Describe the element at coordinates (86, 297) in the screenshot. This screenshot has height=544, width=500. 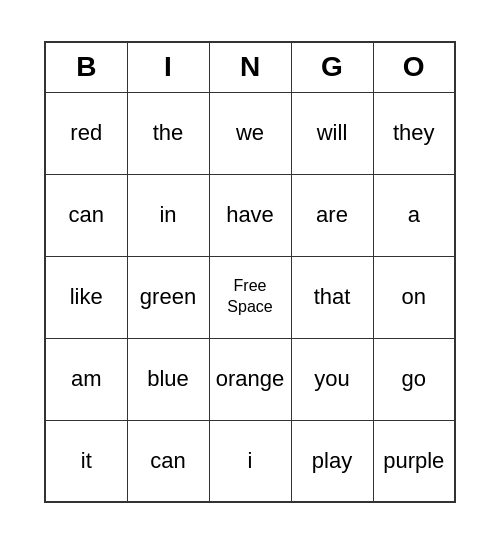
I see `table-cell: like` at that location.